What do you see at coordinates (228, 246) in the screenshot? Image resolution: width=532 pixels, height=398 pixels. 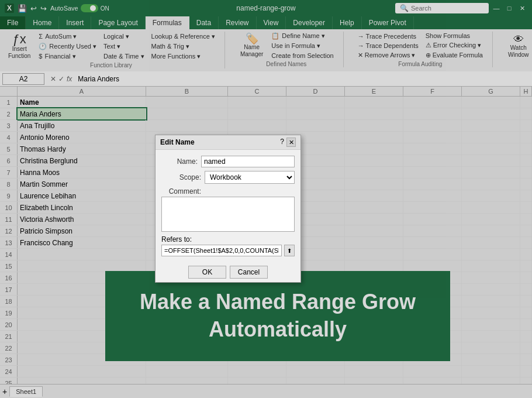 I see `modal-refers-section: Refers to: ⬆` at bounding box center [228, 246].